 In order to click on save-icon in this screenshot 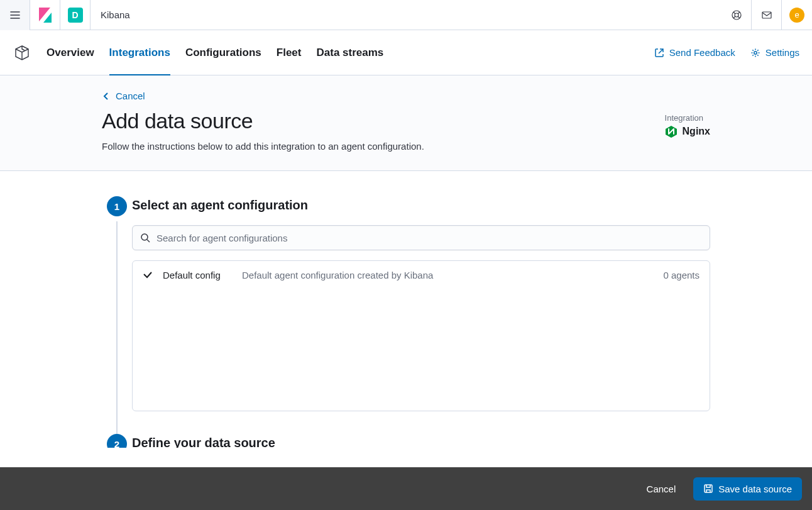, I will do `click(708, 489)`.